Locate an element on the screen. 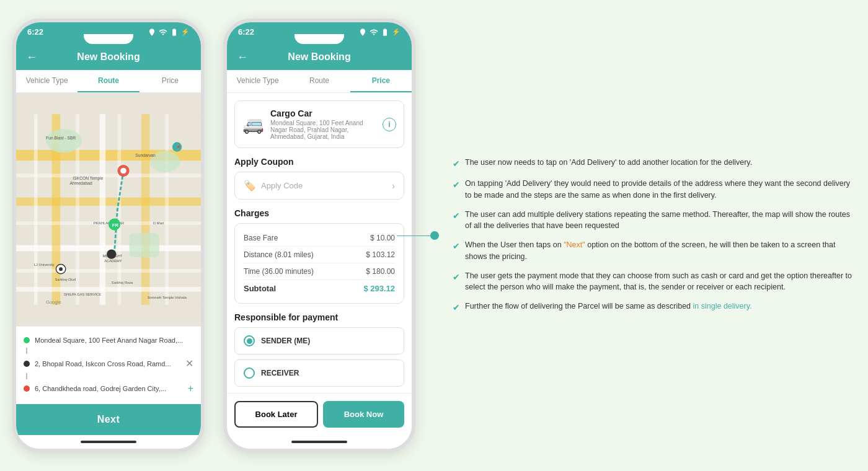  tab-route-1: Route is located at coordinates (108, 81).